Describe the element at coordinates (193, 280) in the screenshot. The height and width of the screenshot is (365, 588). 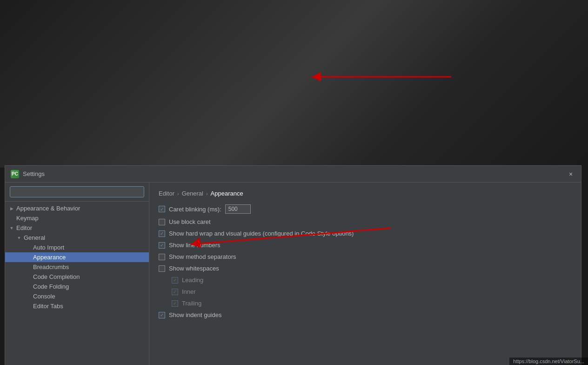
I see `leading-label: Leading` at that location.